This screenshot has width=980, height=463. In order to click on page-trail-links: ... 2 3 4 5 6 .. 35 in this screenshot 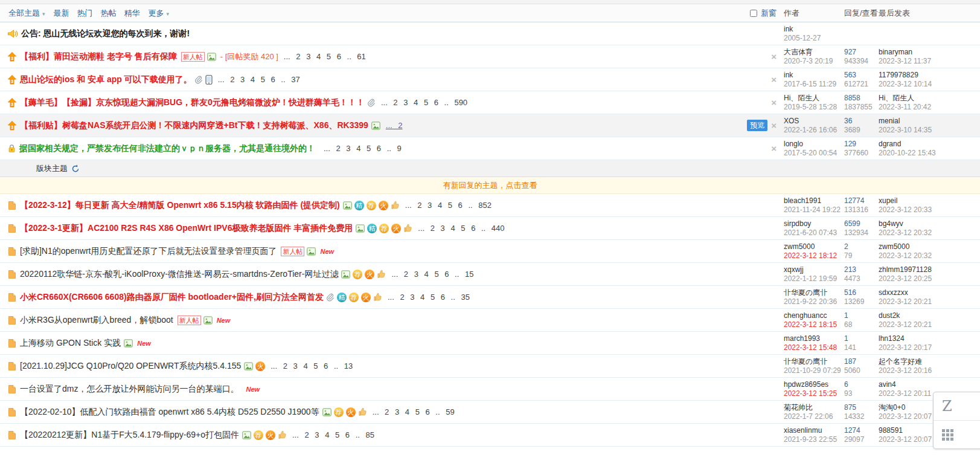, I will do `click(429, 297)`.